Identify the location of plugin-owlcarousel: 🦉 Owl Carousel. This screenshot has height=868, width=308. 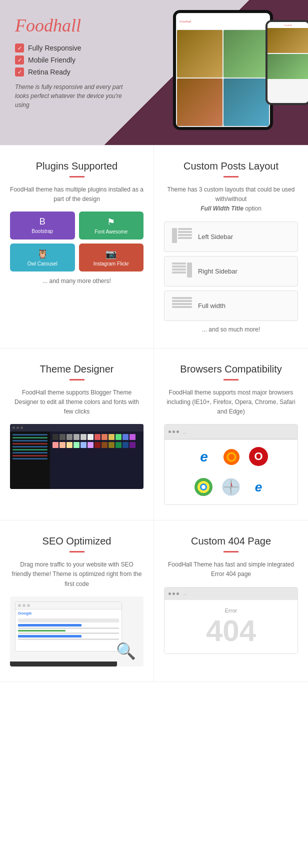
(42, 258).